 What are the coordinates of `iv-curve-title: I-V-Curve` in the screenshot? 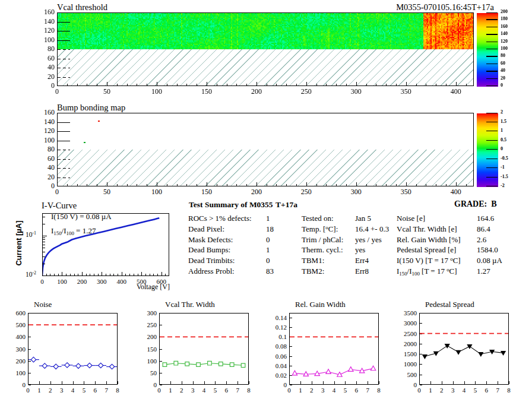 It's located at (59, 205).